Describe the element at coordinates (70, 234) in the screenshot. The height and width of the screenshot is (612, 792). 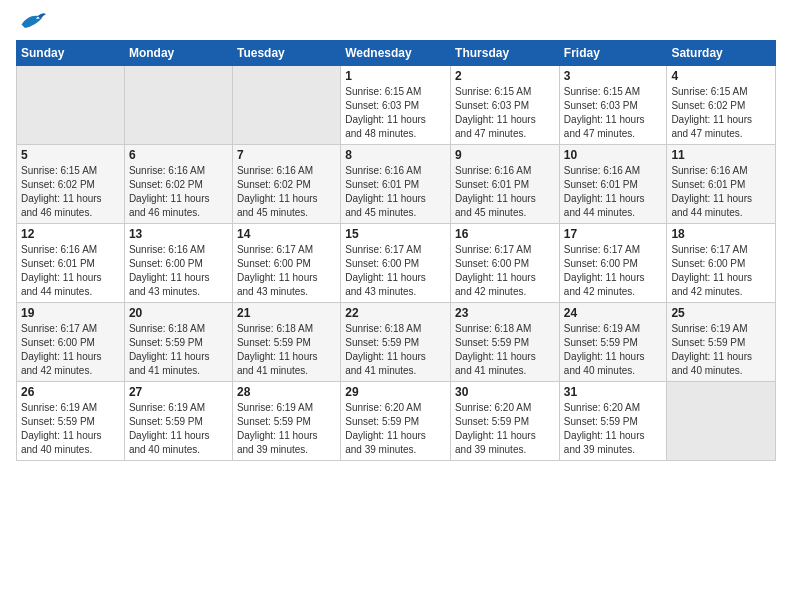
I see `day-number: 12` at that location.